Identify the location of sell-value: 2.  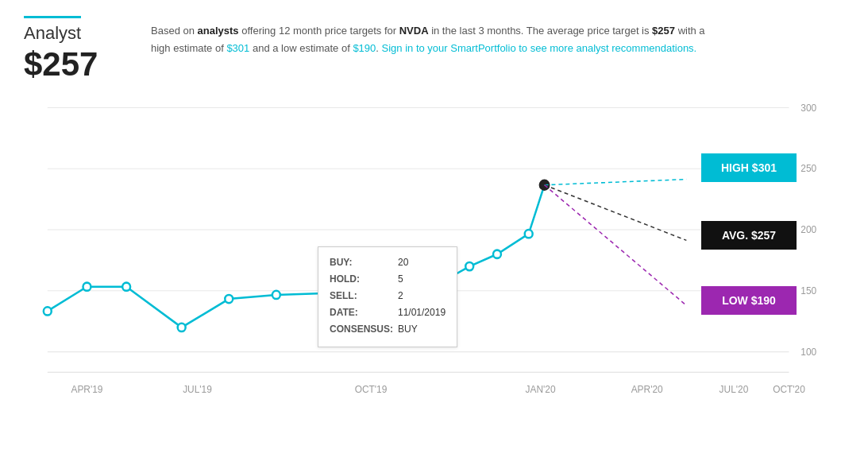
(400, 296).